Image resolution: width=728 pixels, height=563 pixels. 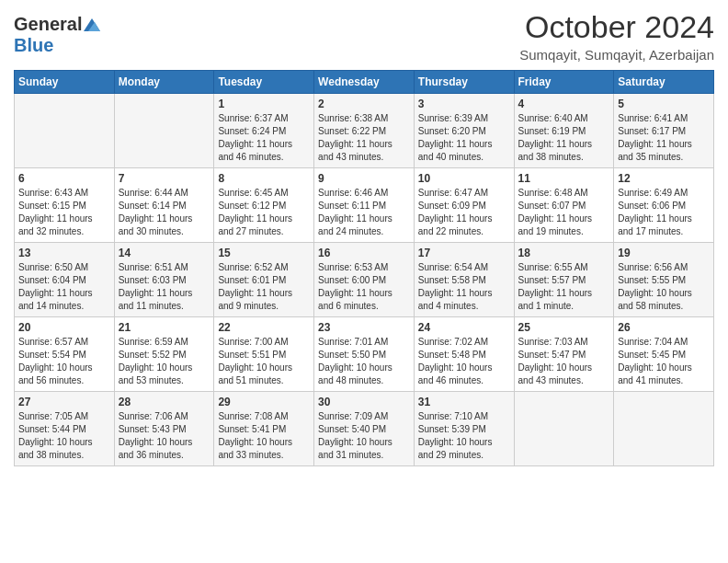 I want to click on day-number: 24, so click(x=464, y=327).